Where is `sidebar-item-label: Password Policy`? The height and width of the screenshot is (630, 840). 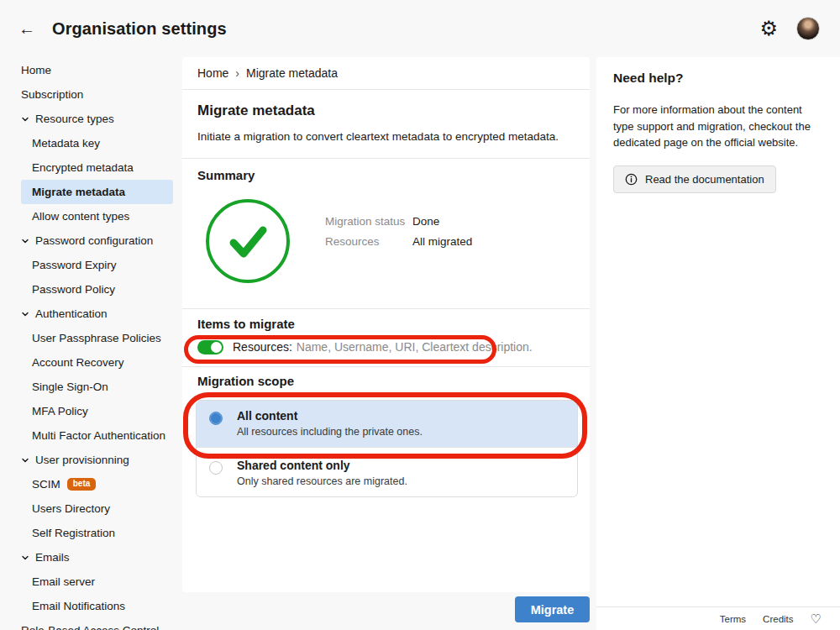 sidebar-item-label: Password Policy is located at coordinates (74, 289).